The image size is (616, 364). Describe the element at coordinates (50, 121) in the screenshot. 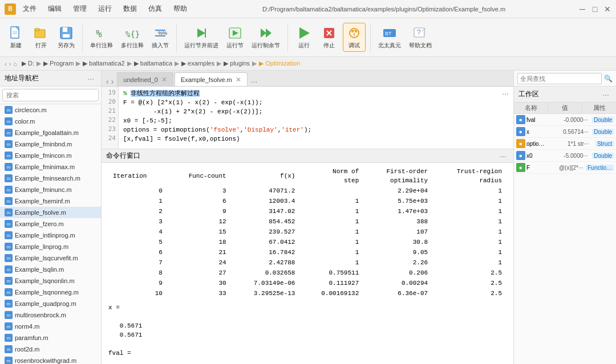

I see `sidebar-item-color: mcolor.m` at that location.